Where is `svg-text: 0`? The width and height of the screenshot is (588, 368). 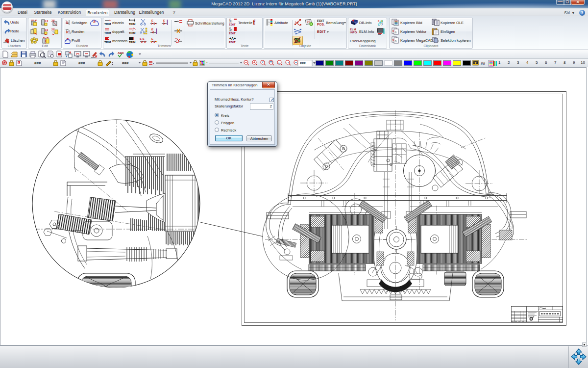 svg-text: 0 is located at coordinates (379, 21).